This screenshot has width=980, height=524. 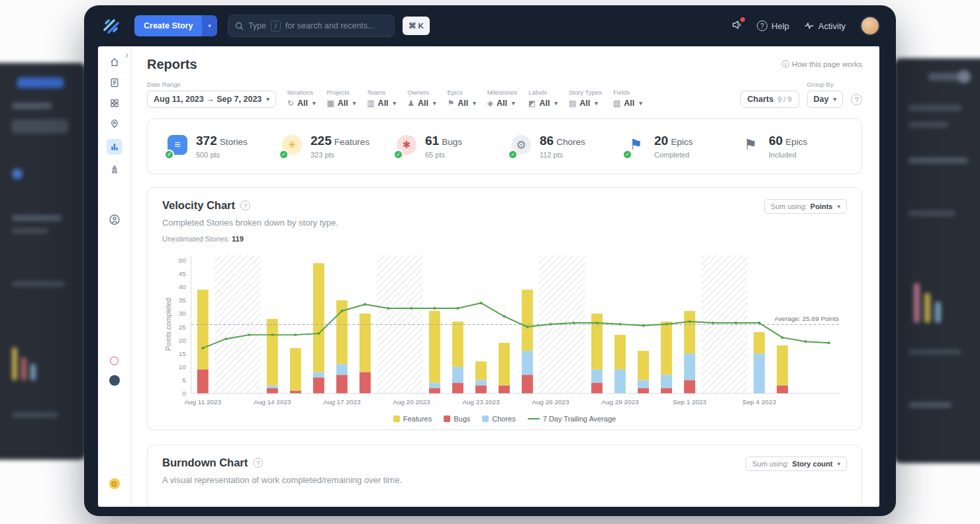 I want to click on slash-key-icon: /, so click(x=275, y=26).